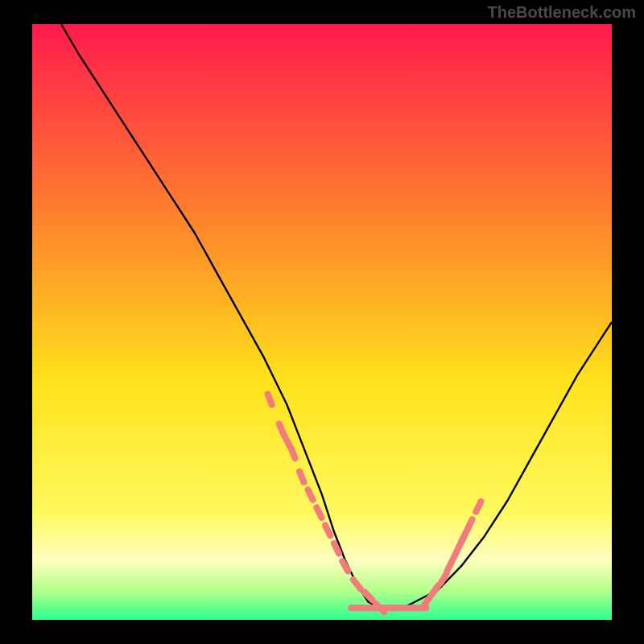 Image resolution: width=644 pixels, height=644 pixels. What do you see at coordinates (562, 13) in the screenshot?
I see `watermark-text: TheBottleneck.com` at bounding box center [562, 13].